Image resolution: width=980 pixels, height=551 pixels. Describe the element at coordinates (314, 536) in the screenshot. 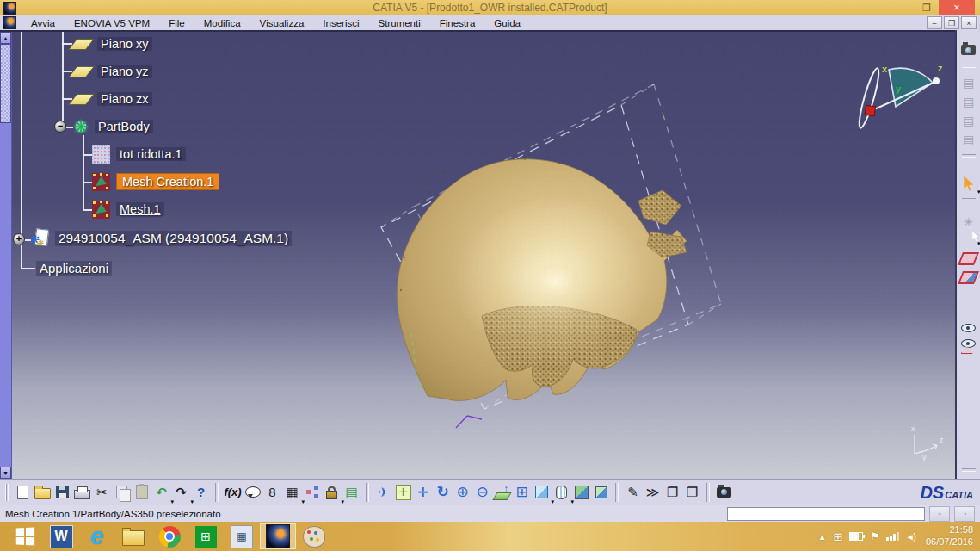

I see `taskbar-paint` at that location.